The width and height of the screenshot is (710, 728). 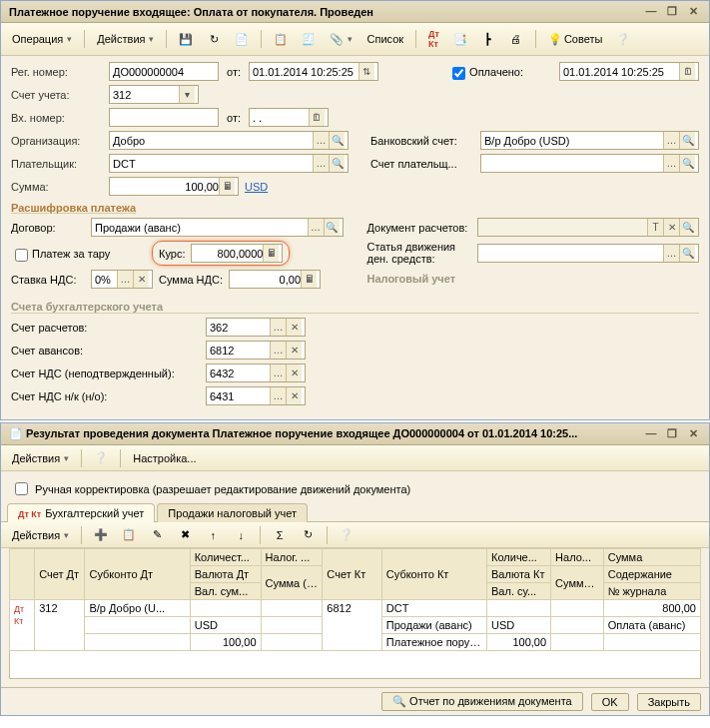 I want to click on refresh-grid-button: ↻, so click(x=308, y=535).